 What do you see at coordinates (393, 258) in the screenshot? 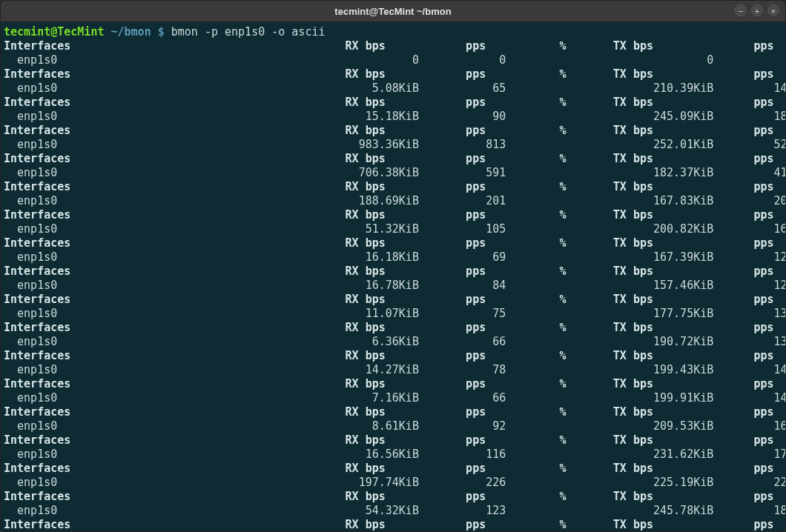
I see `interface-row: enp1s0 16.18KiB 69 167.39KiB 122` at bounding box center [393, 258].